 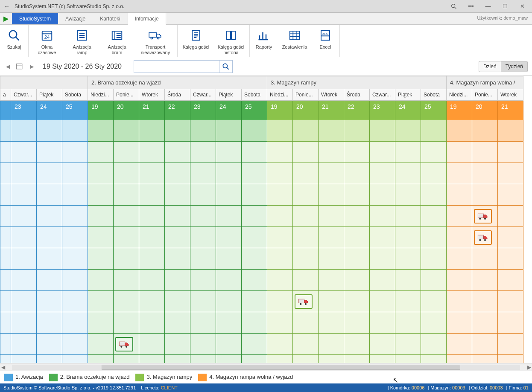 I want to click on day-number-cell: 19, so click(x=459, y=110).